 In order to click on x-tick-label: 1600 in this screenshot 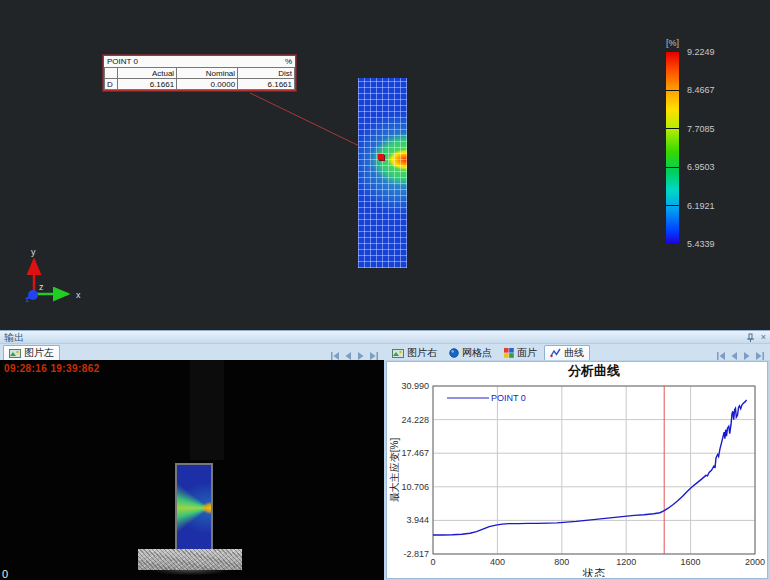, I will do `click(691, 562)`.